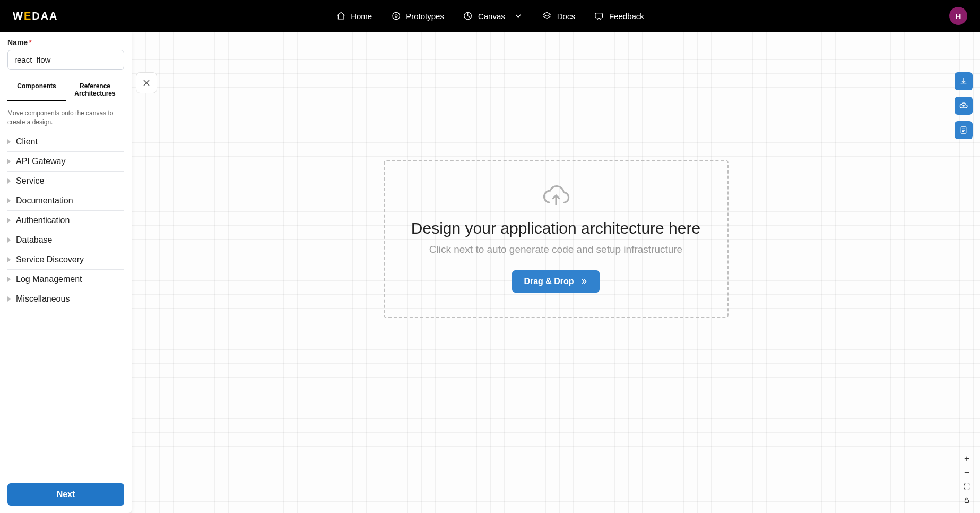 This screenshot has width=980, height=513. What do you see at coordinates (66, 142) in the screenshot?
I see `category-client: Client` at bounding box center [66, 142].